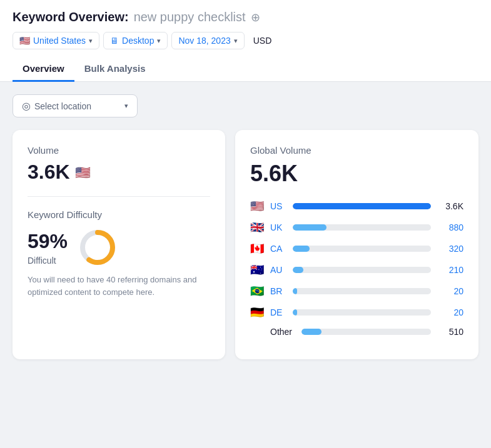 The image size is (491, 448). What do you see at coordinates (450, 270) in the screenshot?
I see `country-value: 210` at bounding box center [450, 270].